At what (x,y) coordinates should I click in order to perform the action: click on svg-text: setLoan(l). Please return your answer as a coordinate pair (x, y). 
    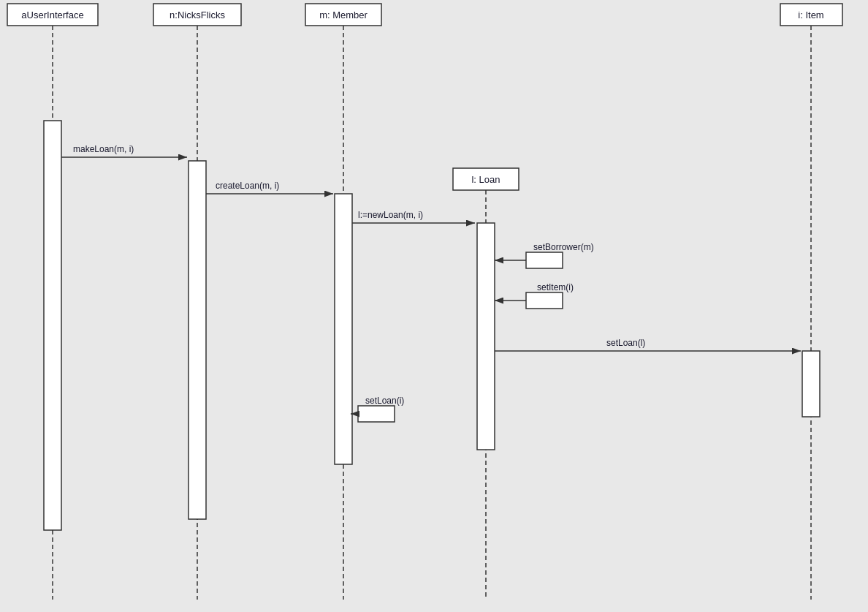
    Looking at the image, I should click on (625, 343).